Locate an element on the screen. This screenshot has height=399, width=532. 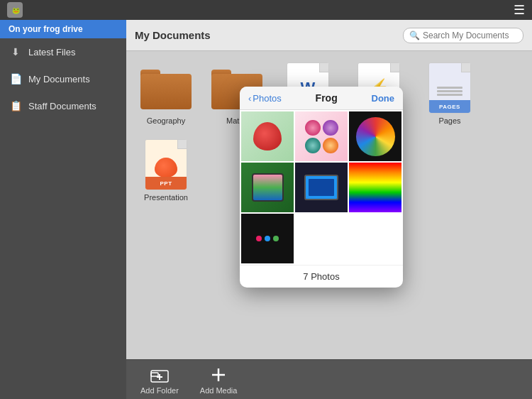
file-item-pages: PAGES Pages is located at coordinates (450, 94).